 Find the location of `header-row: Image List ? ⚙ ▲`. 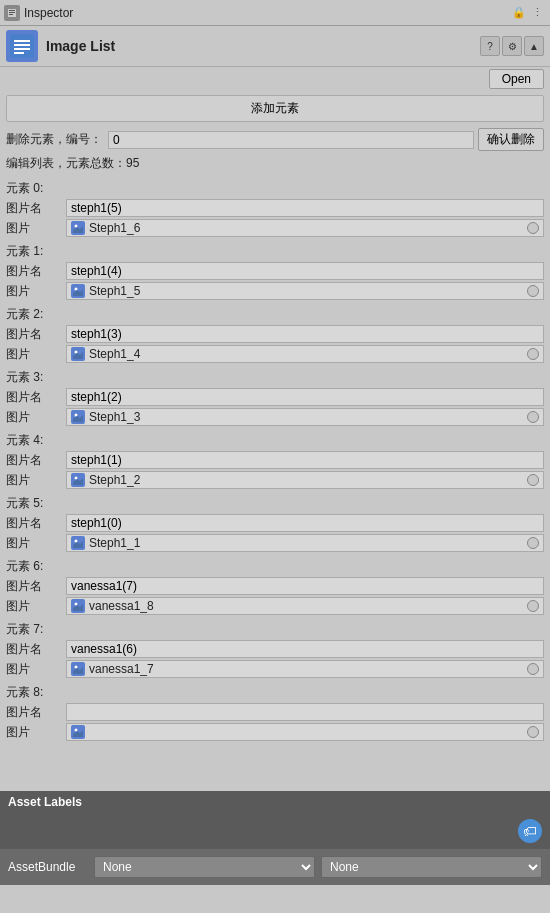

header-row: Image List ? ⚙ ▲ is located at coordinates (275, 46).